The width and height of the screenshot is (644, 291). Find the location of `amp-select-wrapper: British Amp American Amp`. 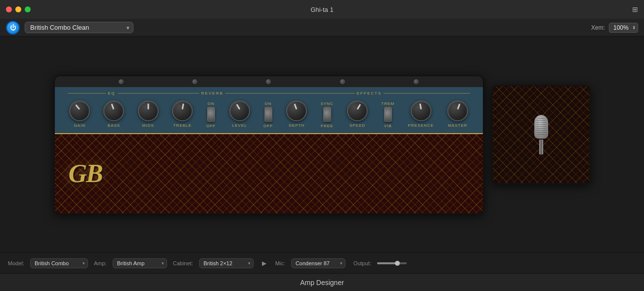

amp-select-wrapper: British Amp American Amp is located at coordinates (140, 263).